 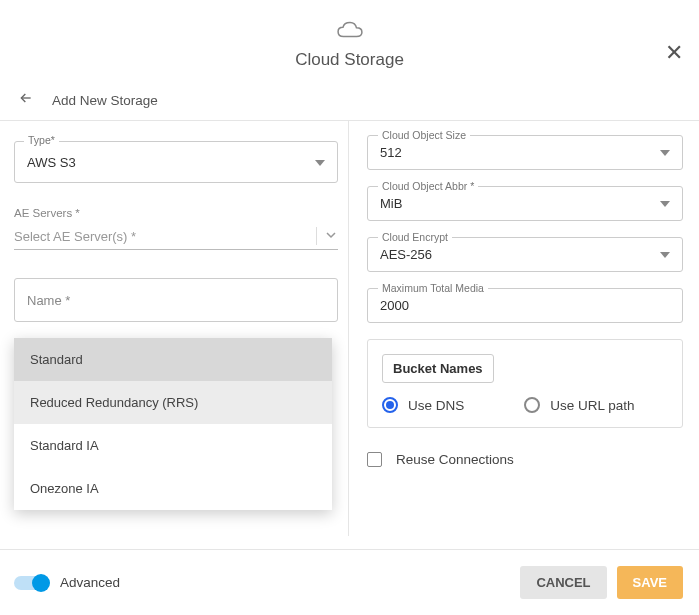 What do you see at coordinates (26, 100) in the screenshot?
I see `back-arrow-icon` at bounding box center [26, 100].